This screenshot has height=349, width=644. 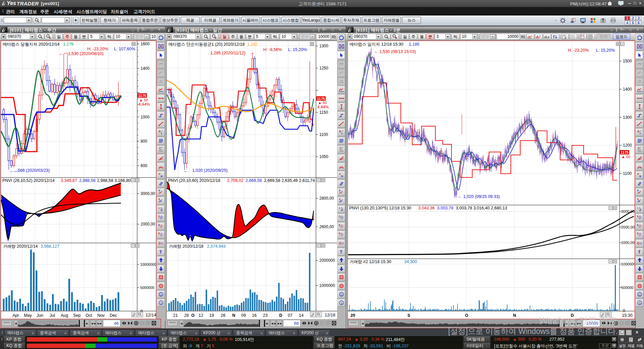 What do you see at coordinates (98, 49) in the screenshot?
I see `svg-text: H: -23,20%` at bounding box center [98, 49].